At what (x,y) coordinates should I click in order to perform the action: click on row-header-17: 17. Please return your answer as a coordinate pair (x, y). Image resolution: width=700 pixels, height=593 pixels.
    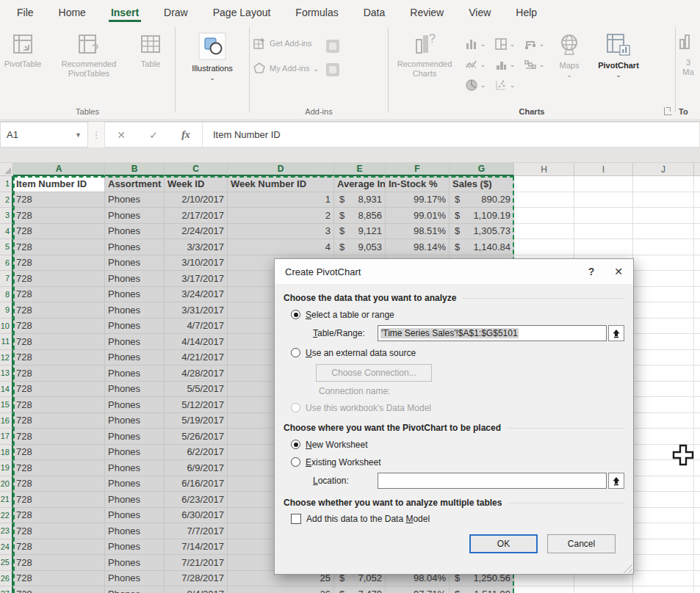
    Looking at the image, I should click on (7, 437).